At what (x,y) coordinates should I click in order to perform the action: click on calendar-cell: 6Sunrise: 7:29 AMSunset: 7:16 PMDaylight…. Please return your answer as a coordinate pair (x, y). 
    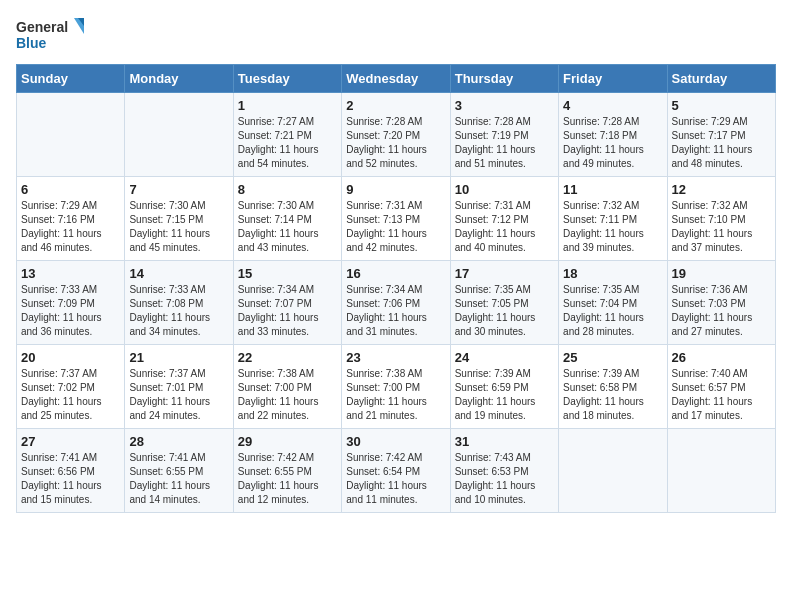
    Looking at the image, I should click on (71, 219).